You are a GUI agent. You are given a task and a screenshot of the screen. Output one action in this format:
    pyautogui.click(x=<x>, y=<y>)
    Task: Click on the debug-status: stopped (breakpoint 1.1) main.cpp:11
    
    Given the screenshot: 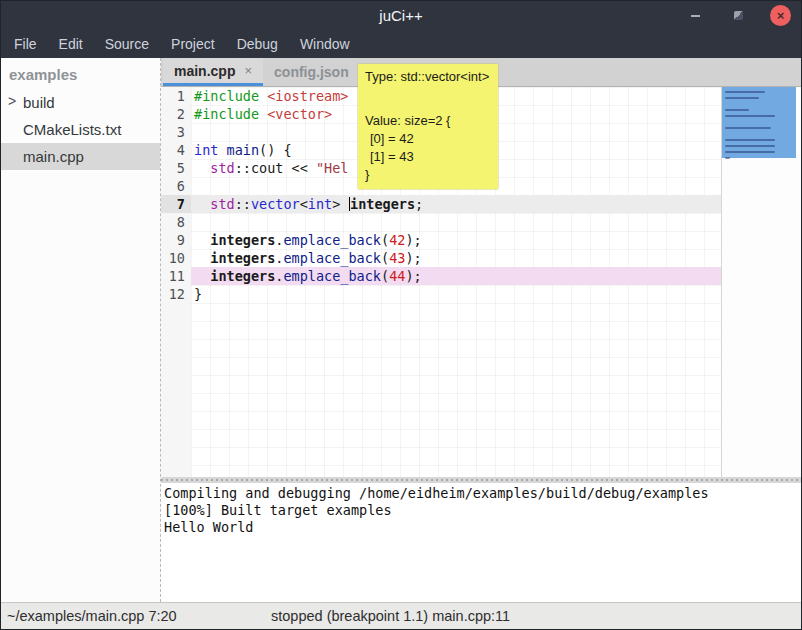 What is the action you would take?
    pyautogui.click(x=390, y=616)
    